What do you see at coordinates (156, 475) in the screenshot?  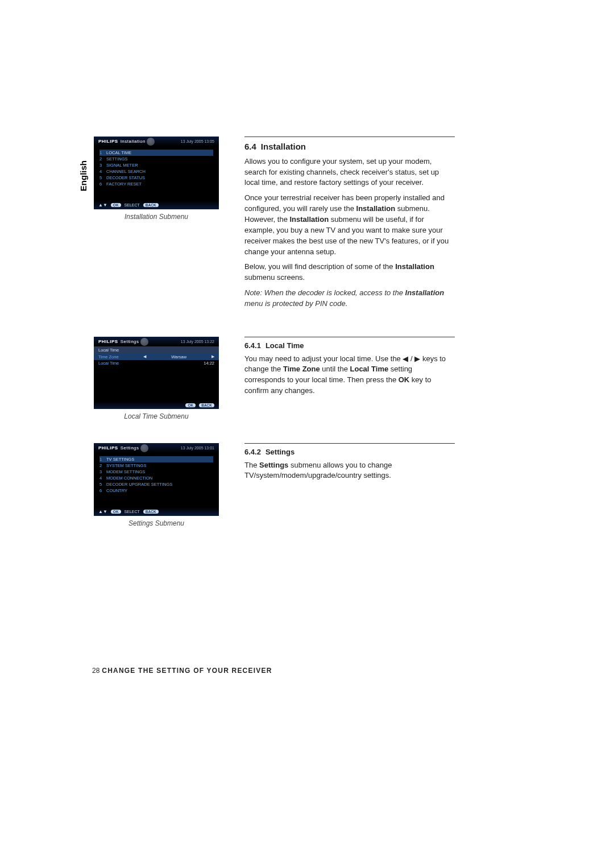 I see `scr-menu: 1TV SETTINGS 2SYSTEM SETTINGS 3MODEM SET…` at bounding box center [156, 475].